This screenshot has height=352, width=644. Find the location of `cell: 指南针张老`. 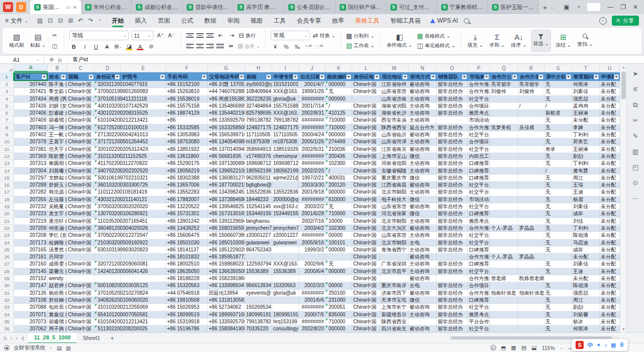

cell: 指南针张老 is located at coordinates (504, 293).